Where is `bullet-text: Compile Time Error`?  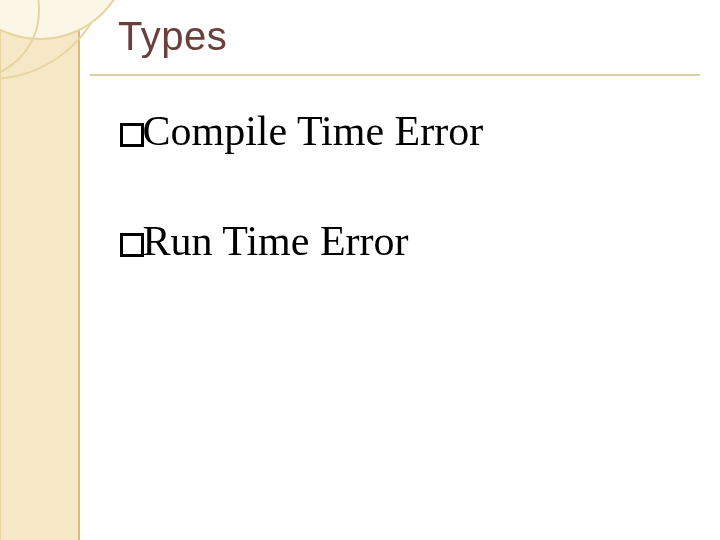 bullet-text: Compile Time Error is located at coordinates (314, 131).